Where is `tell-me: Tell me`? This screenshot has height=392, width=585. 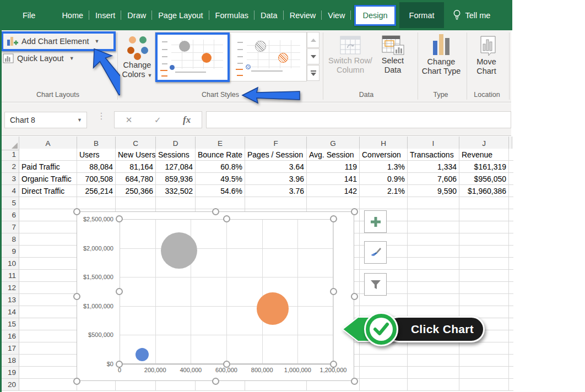 tell-me: Tell me is located at coordinates (472, 15).